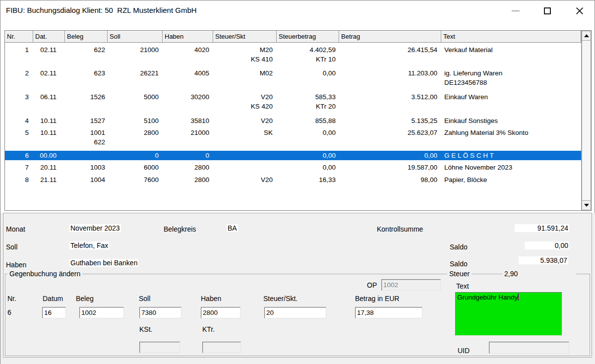 The height and width of the screenshot is (364, 595). Describe the element at coordinates (459, 274) in the screenshot. I see `steuer-label: Steuer` at that location.